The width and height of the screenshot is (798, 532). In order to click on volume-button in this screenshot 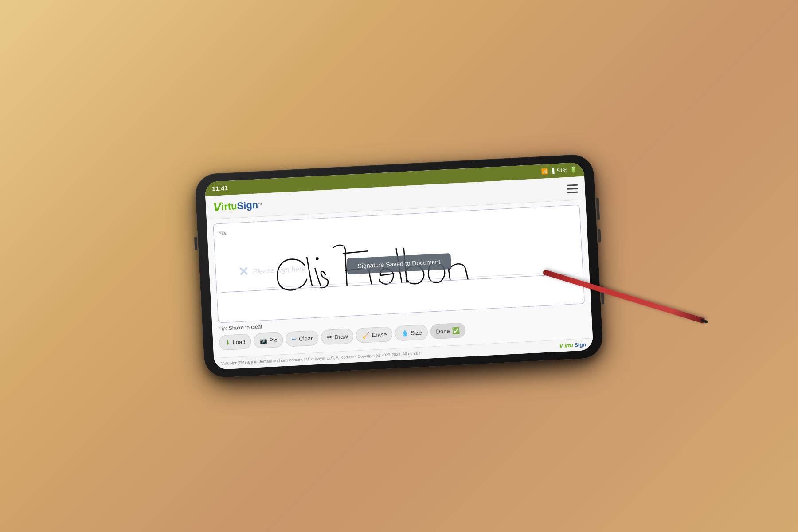, I will do `click(196, 243)`.